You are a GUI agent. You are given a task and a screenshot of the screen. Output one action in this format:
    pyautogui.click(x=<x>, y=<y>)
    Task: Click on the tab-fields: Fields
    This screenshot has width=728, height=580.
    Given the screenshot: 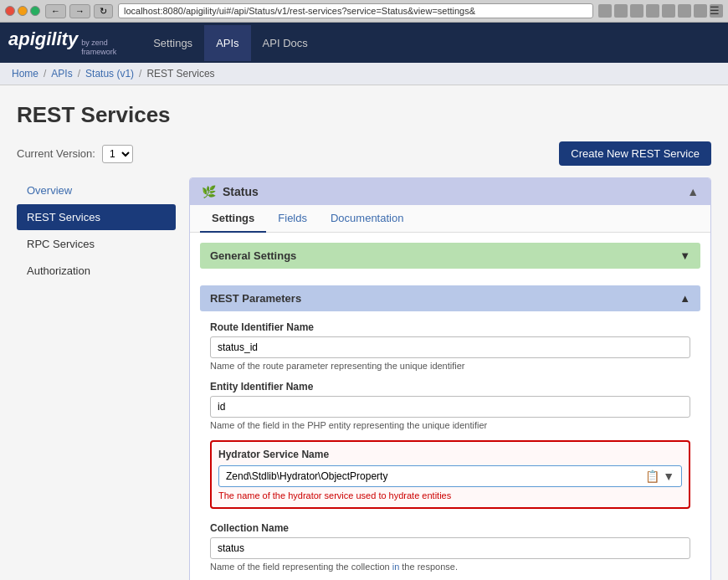 What is the action you would take?
    pyautogui.click(x=293, y=219)
    